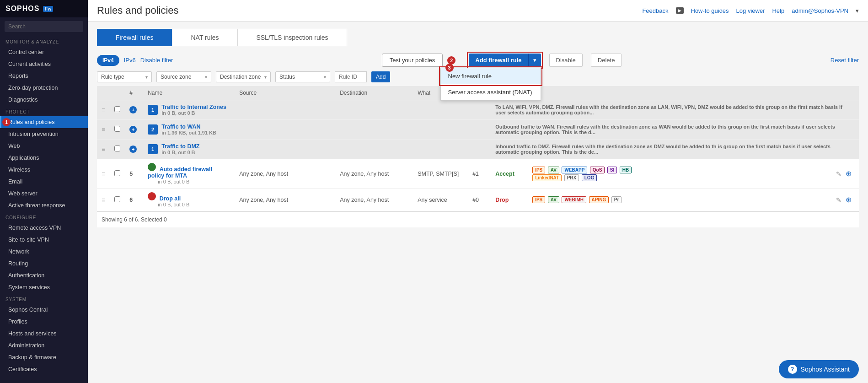 The width and height of the screenshot is (868, 383). I want to click on group-name: Traffic to Internal Zones, so click(194, 107).